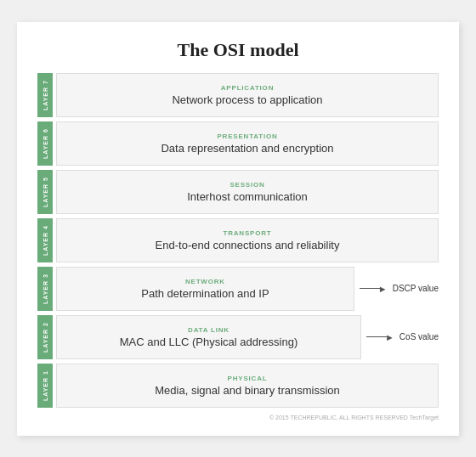 The width and height of the screenshot is (476, 457). I want to click on layer-content: SESSIONInterhost communication, so click(247, 192).